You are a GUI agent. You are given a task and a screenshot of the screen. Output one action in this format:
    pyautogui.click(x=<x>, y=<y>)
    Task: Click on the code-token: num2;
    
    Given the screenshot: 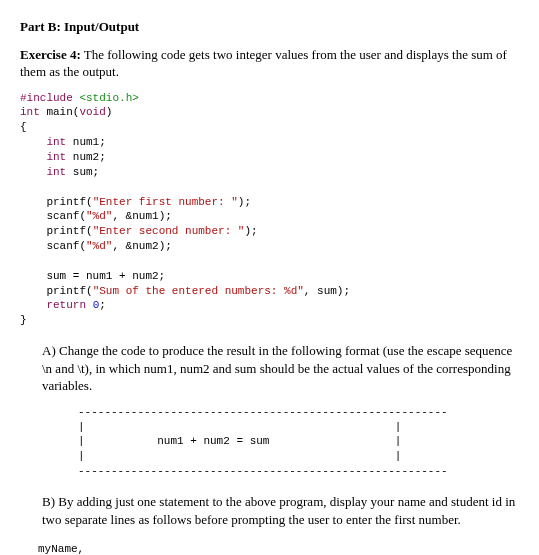 What is the action you would take?
    pyautogui.click(x=86, y=157)
    